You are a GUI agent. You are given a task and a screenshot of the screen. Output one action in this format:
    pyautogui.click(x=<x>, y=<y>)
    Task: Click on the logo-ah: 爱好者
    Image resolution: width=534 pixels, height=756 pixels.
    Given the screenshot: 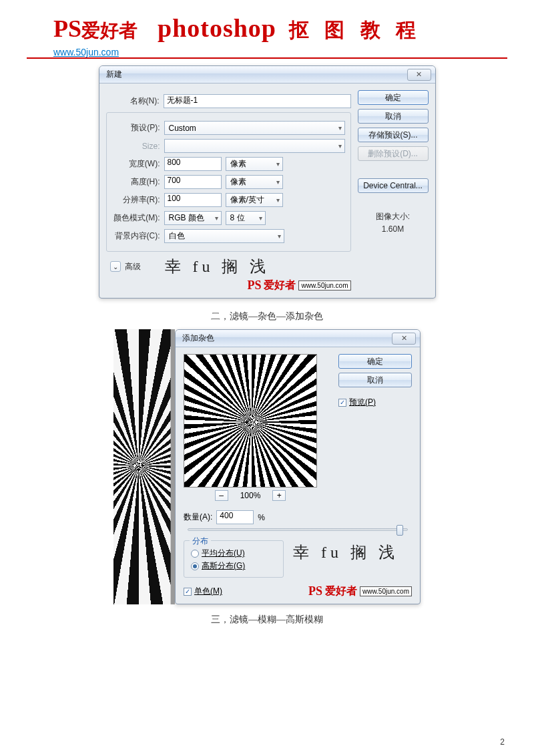 What is the action you would take?
    pyautogui.click(x=109, y=31)
    